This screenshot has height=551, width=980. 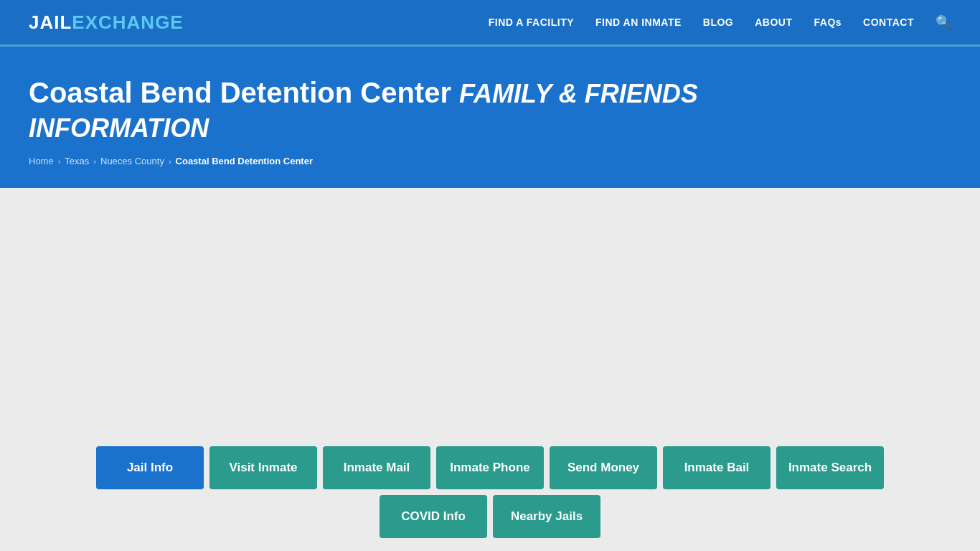 I want to click on nav-item-blog: BLOG, so click(x=718, y=22).